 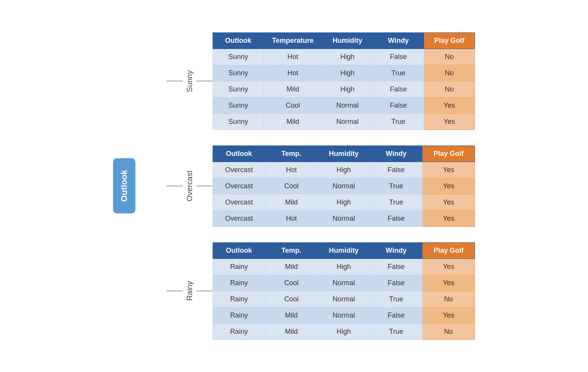 I want to click on branch-connector-0: Sunny, so click(x=189, y=81).